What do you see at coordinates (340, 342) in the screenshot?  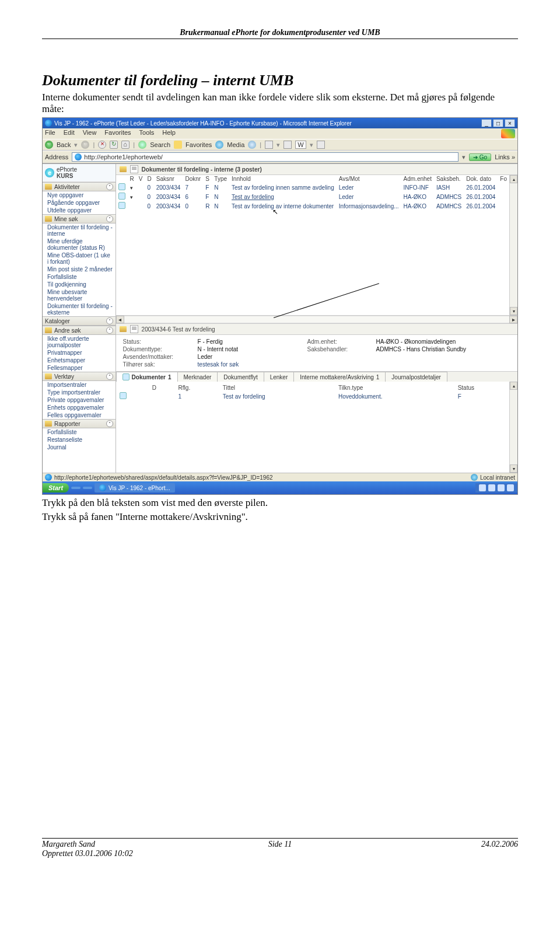 I see `field-label: Adm.enhet:` at bounding box center [340, 342].